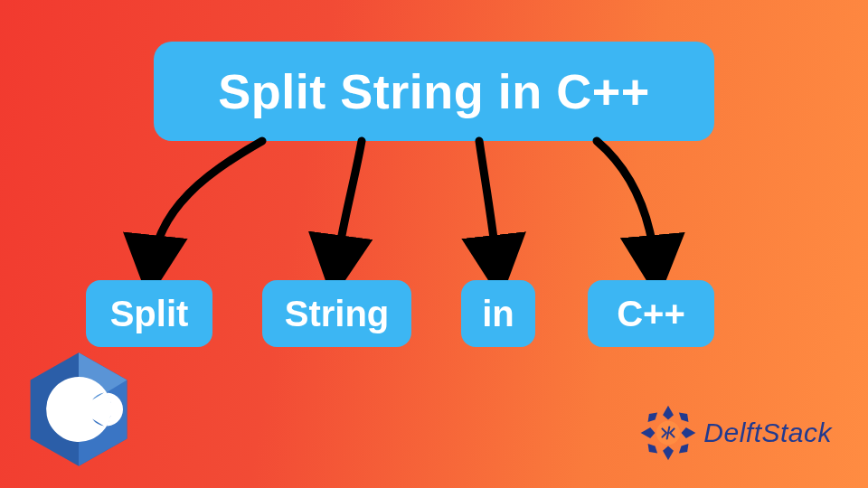 The height and width of the screenshot is (488, 868). I want to click on token-box-cpp: C++, so click(651, 314).